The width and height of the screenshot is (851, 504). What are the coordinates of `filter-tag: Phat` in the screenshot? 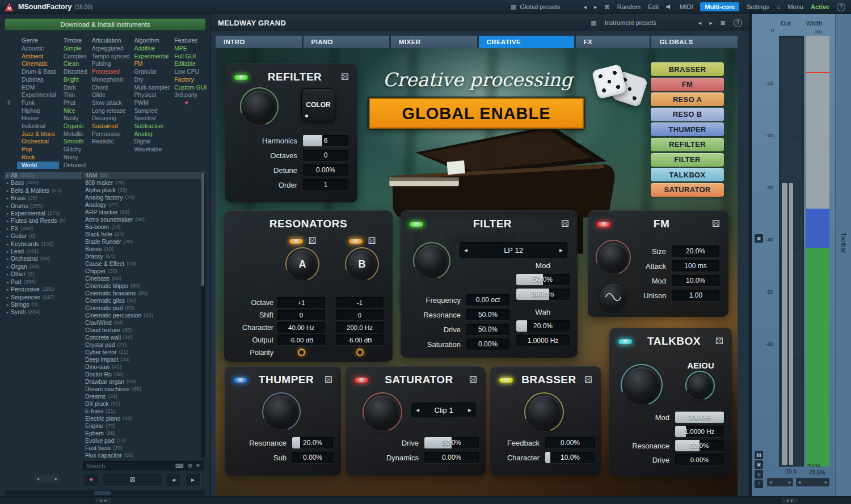 It's located at (73, 103).